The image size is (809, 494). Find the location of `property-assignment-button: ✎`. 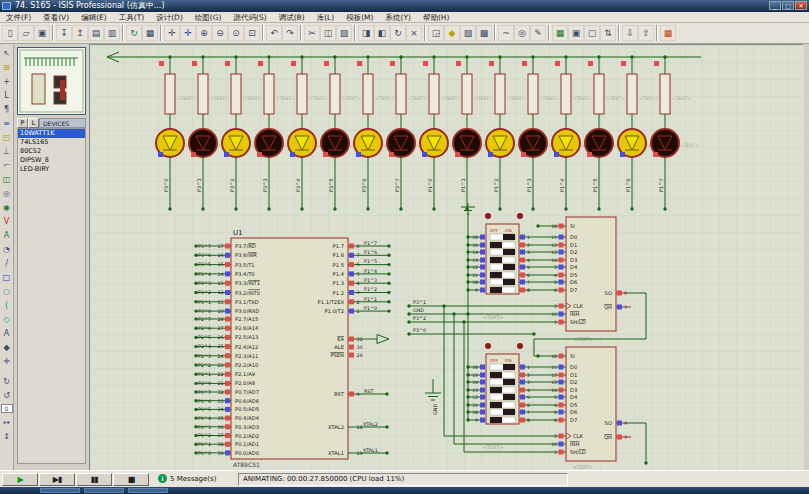

property-assignment-button: ✎ is located at coordinates (538, 33).